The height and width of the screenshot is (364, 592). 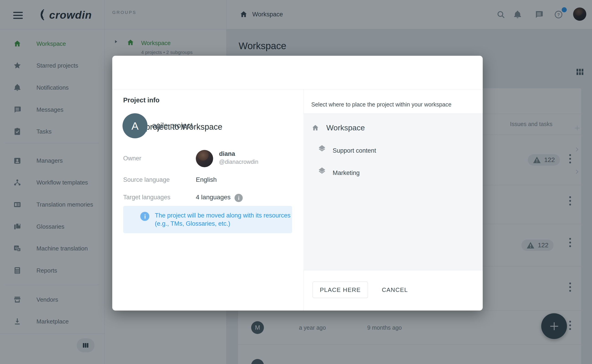 I want to click on source-language-value: English, so click(x=206, y=180).